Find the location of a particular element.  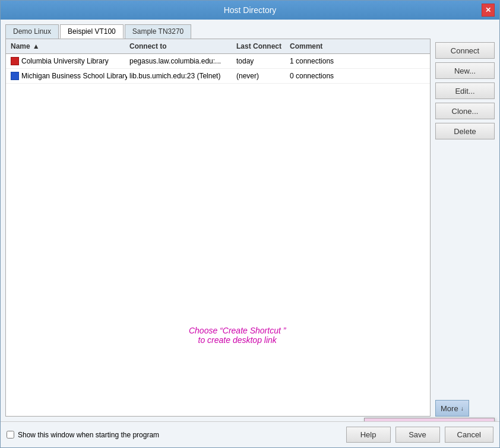

more-button: More ↓ is located at coordinates (452, 408).